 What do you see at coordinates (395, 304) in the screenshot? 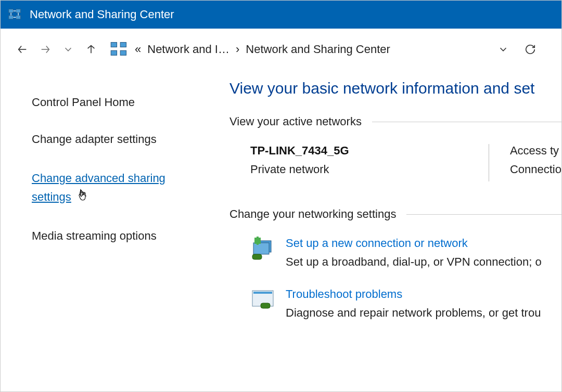
I see `troubleshoot-row: Troubleshoot problems Diagnose and repai…` at bounding box center [395, 304].